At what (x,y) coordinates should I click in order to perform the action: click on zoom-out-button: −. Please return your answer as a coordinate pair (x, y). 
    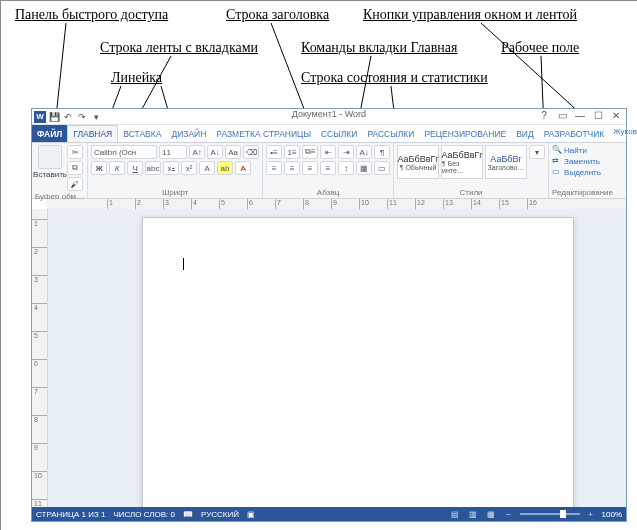
    Looking at the image, I should click on (509, 514).